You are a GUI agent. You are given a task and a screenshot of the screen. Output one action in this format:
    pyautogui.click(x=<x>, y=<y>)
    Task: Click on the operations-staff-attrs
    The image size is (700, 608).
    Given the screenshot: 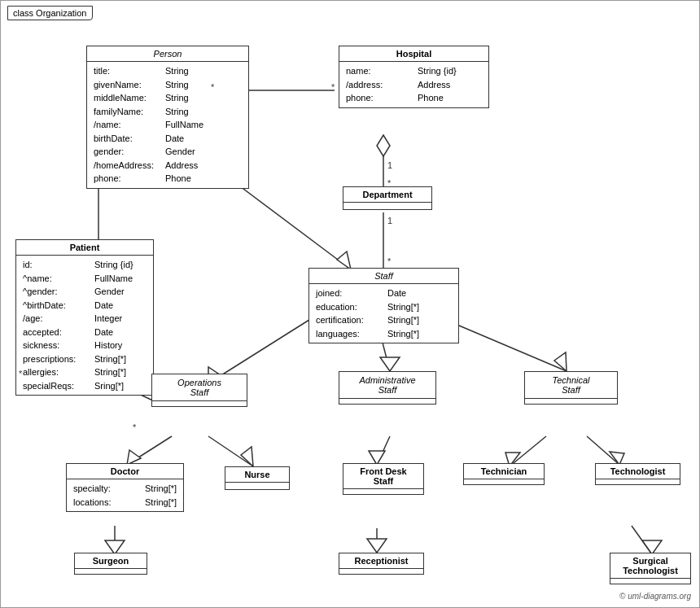 What is the action you would take?
    pyautogui.click(x=199, y=404)
    